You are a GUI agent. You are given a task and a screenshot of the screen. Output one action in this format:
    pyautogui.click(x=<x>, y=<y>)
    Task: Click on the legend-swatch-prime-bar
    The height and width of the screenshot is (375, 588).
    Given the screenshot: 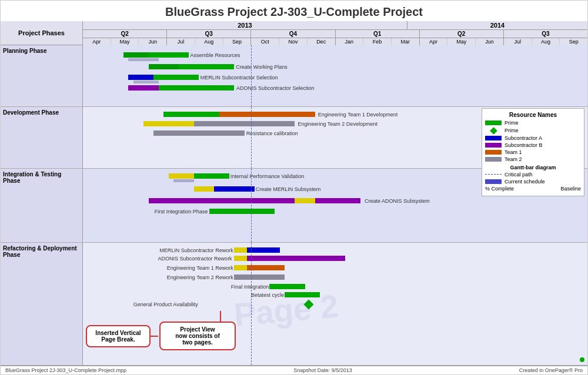 What is the action you would take?
    pyautogui.click(x=493, y=123)
    